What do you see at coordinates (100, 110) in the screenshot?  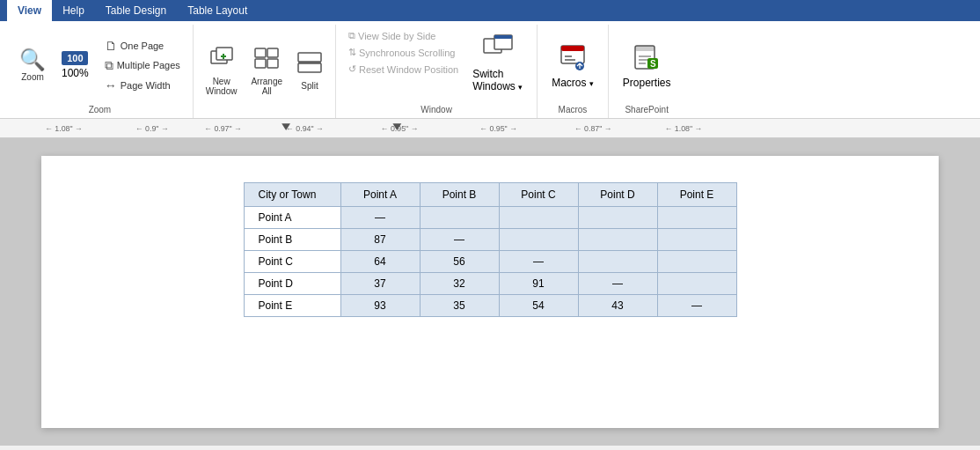 I see `zoom-group-label: Zoom` at bounding box center [100, 110].